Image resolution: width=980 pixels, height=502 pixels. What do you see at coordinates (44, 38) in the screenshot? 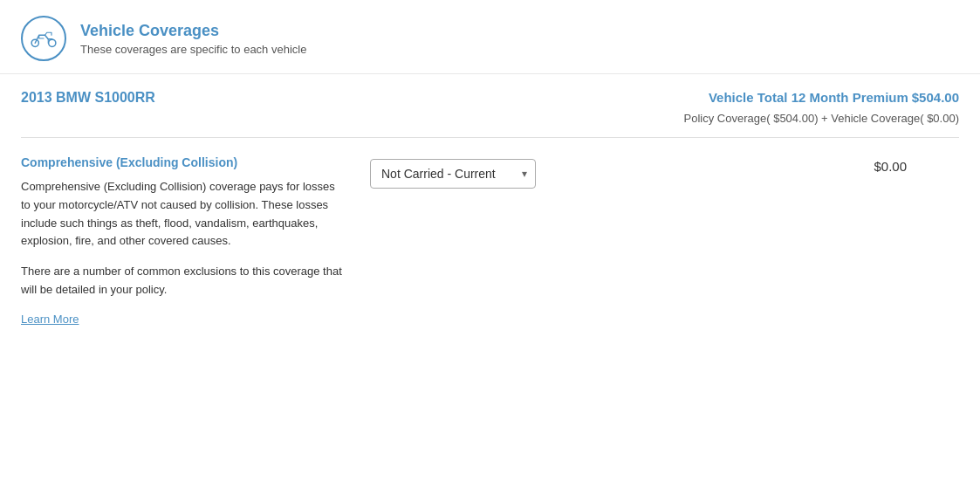
I see `vehicle-coverages-icon-circle` at bounding box center [44, 38].